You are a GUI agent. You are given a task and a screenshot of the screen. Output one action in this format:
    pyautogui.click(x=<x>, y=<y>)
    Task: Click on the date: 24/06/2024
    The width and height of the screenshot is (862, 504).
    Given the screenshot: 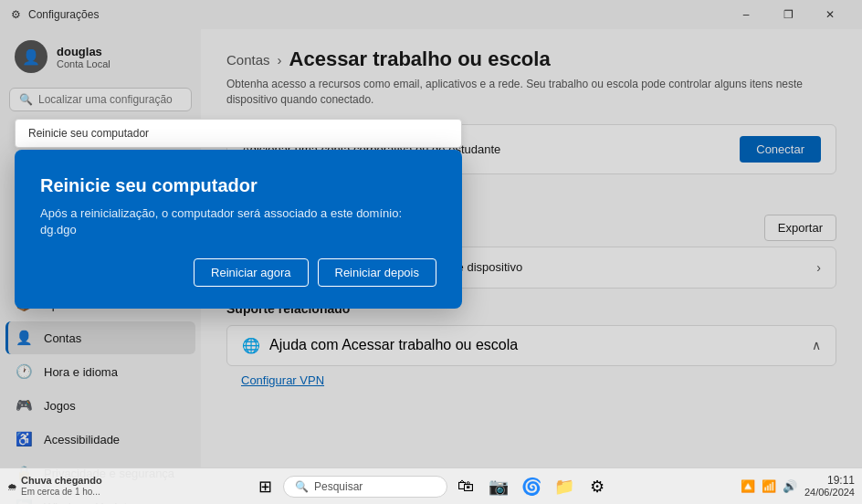 What is the action you would take?
    pyautogui.click(x=829, y=493)
    